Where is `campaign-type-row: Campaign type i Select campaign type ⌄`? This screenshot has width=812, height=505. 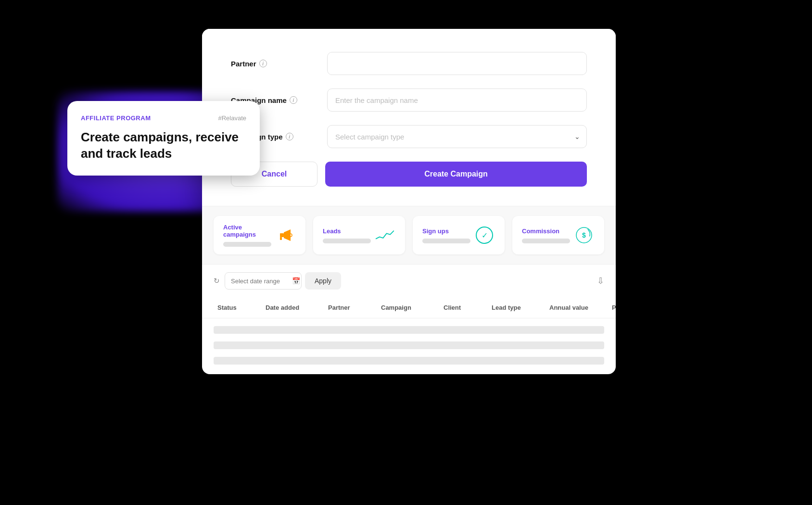 campaign-type-row: Campaign type i Select campaign type ⌄ is located at coordinates (409, 137).